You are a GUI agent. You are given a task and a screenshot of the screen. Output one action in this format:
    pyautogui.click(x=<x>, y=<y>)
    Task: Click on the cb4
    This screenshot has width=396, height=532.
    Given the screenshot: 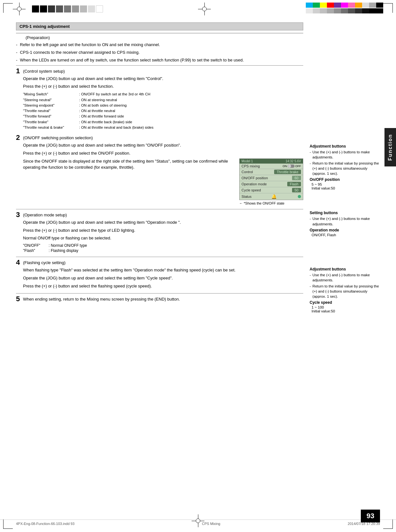 What is the action you would take?
    pyautogui.click(x=330, y=11)
    